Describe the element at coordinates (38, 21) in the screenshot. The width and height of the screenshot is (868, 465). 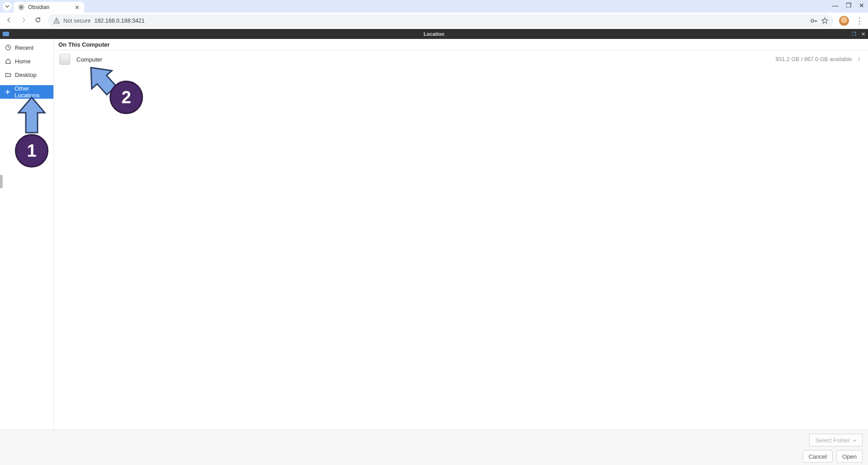
I see `reload-button` at that location.